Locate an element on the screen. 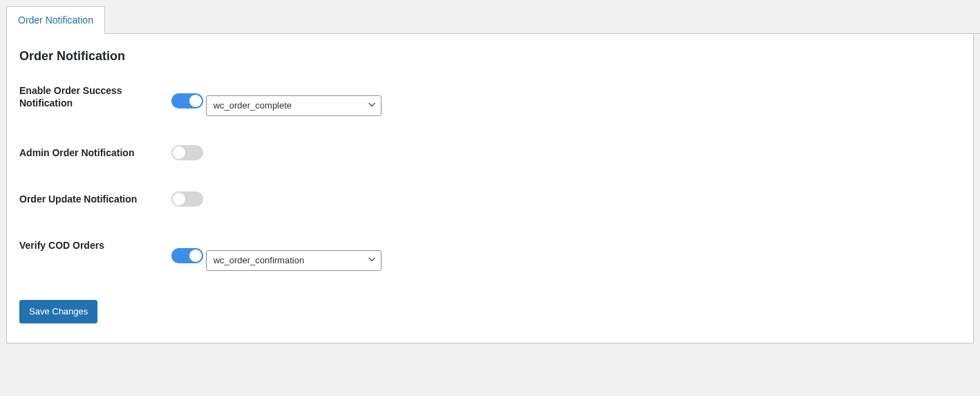 The width and height of the screenshot is (980, 396). tab-order-notification: Order Notification is located at coordinates (55, 20).